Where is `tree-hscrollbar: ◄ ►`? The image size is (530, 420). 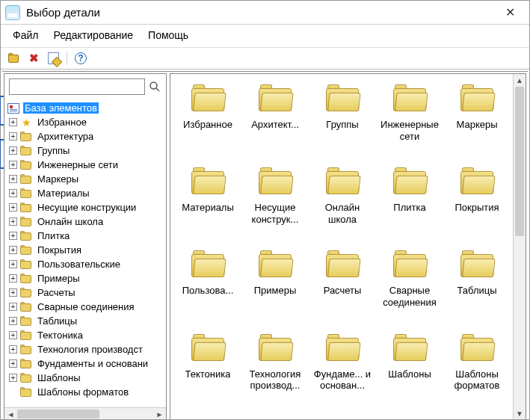 tree-hscrollbar: ◄ ► is located at coordinates (85, 414).